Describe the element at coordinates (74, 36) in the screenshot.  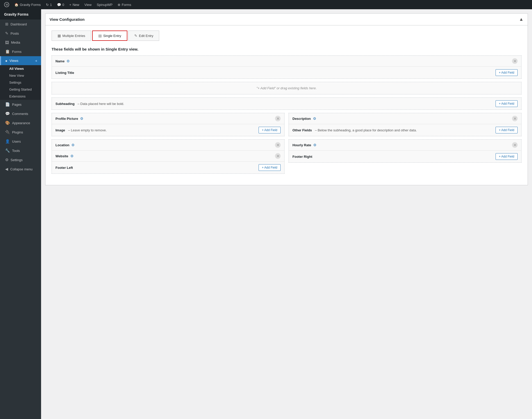
I see `tab-multiple-entries-label: Multiple Entries` at that location.